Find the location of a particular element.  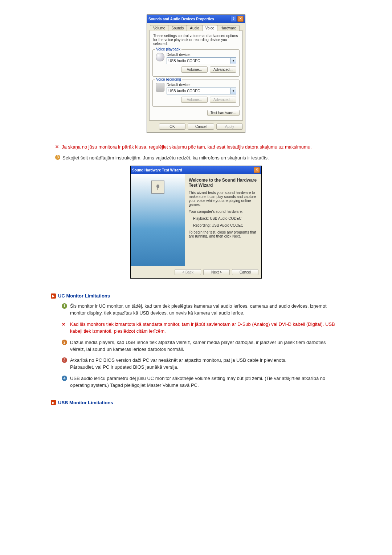

note-x: ✕ Ja skaņa no jūsu monitora ir pārāk klu… is located at coordinates (198, 147).